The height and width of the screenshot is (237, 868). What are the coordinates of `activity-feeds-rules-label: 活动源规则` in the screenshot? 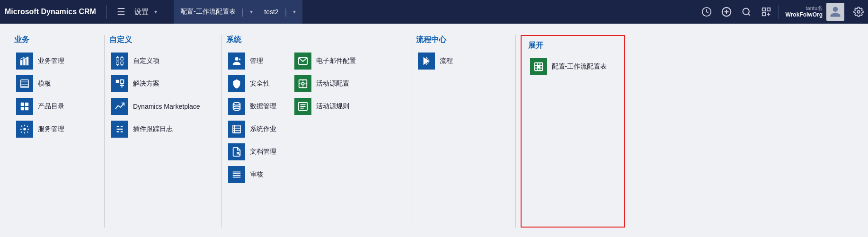 It's located at (333, 106).